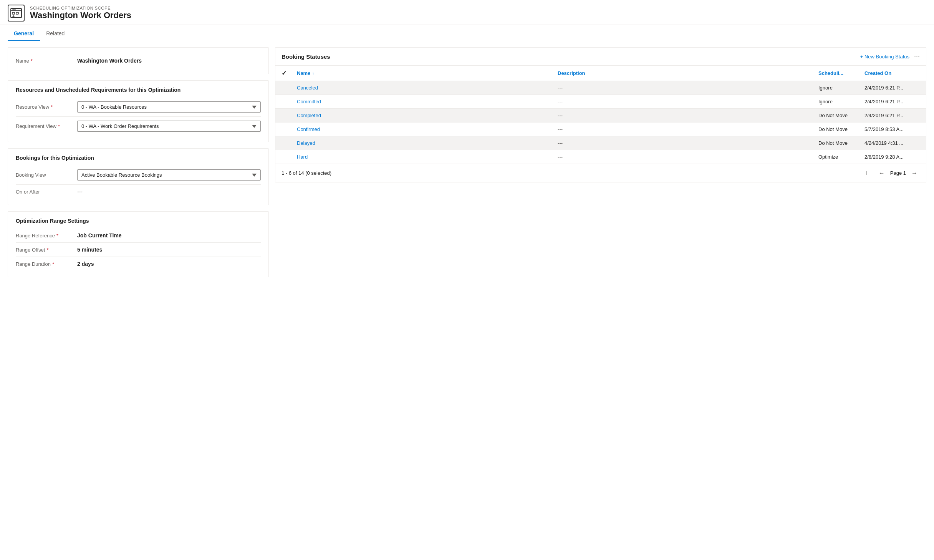  What do you see at coordinates (306, 173) in the screenshot?
I see `footer-count: 1 - 6 of 14 (0 selected)` at bounding box center [306, 173].